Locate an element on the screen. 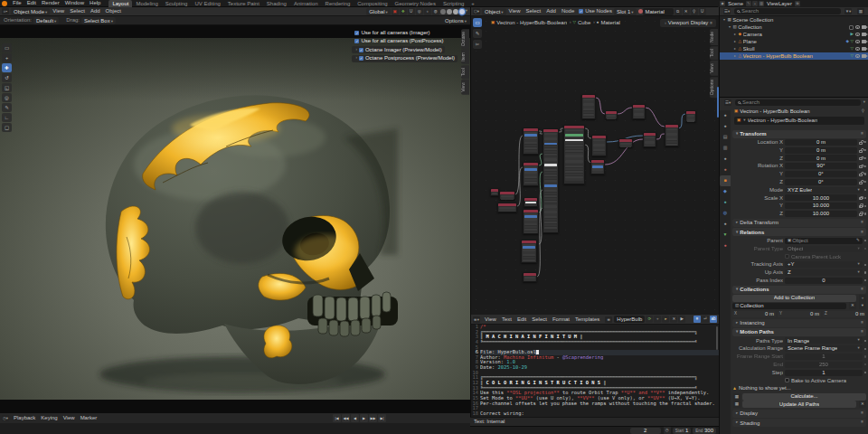 The image size is (868, 434). outliner-row-skull: ▸△Skull▽ is located at coordinates (794, 49).